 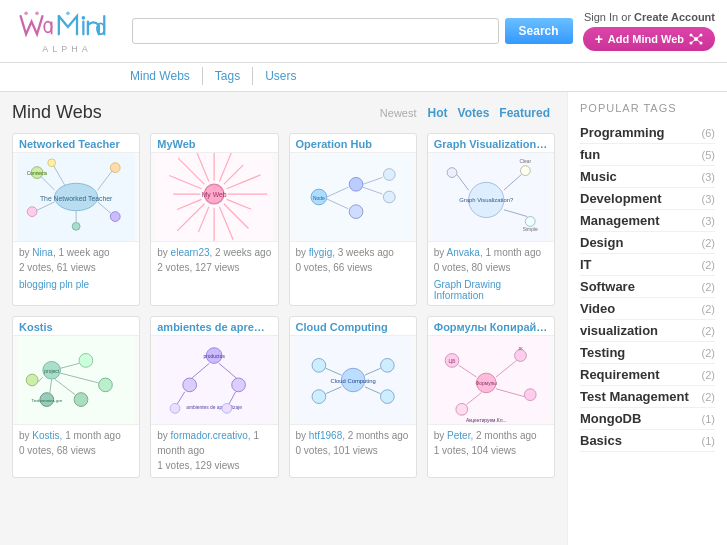 I want to click on card-author: elearn23, so click(x=190, y=252).